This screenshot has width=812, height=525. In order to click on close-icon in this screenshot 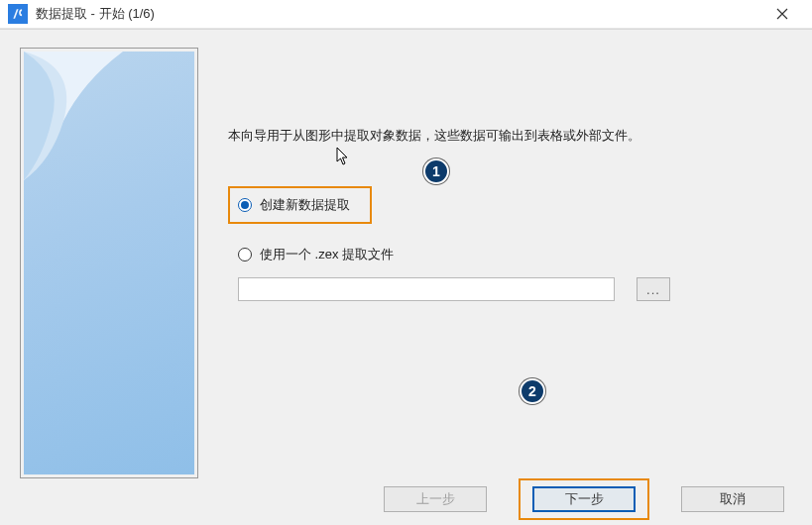, I will do `click(782, 14)`.